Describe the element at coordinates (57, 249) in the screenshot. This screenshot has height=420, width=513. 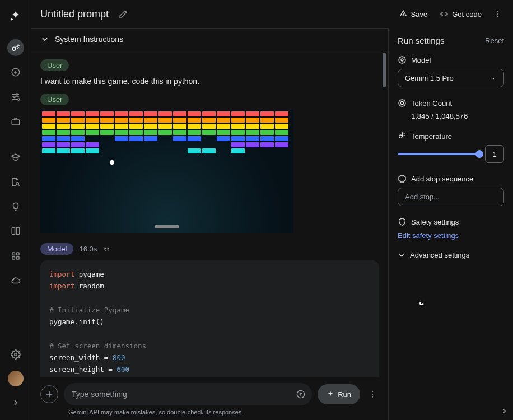
I see `model-role-pill: Model` at that location.